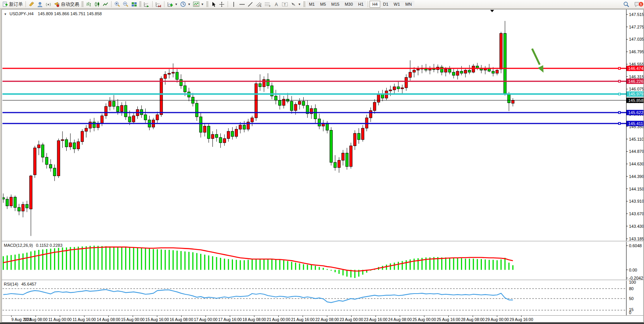 The image size is (644, 324). What do you see at coordinates (361, 4) in the screenshot?
I see `timeframe-button-h1: H1` at bounding box center [361, 4].